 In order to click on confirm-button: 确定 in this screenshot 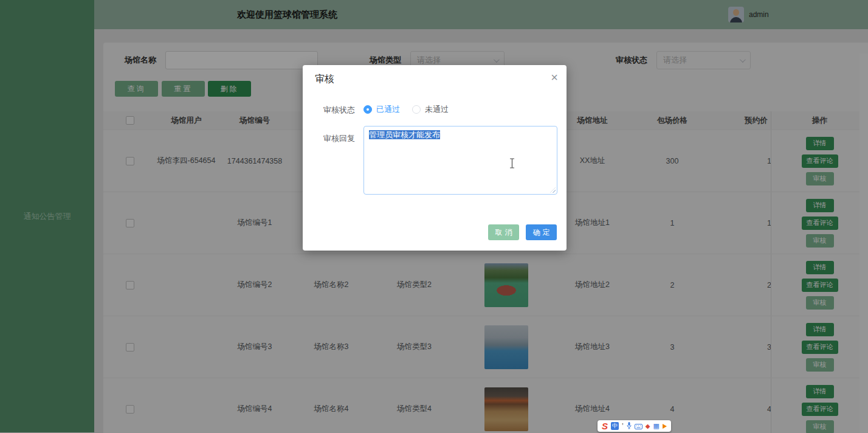, I will do `click(541, 232)`.